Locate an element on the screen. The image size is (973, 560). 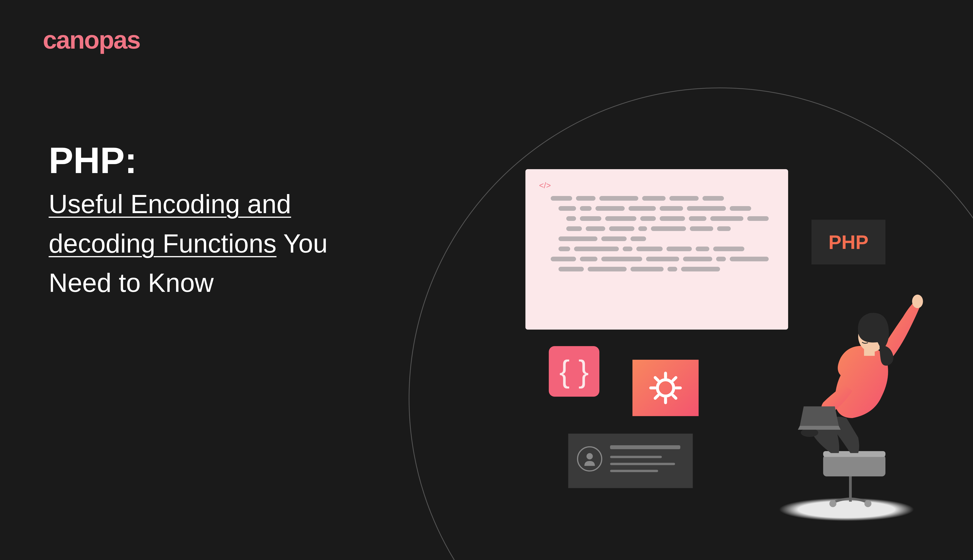
braces-badge: { } is located at coordinates (574, 372).